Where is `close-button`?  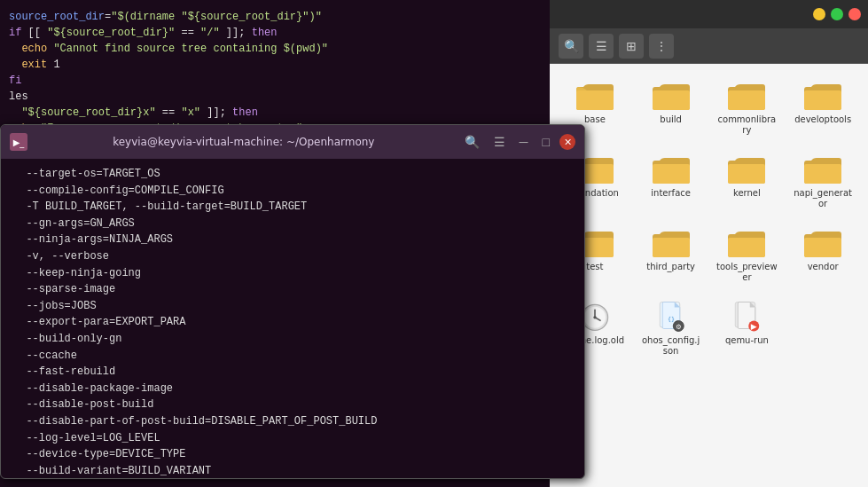 close-button is located at coordinates (855, 14).